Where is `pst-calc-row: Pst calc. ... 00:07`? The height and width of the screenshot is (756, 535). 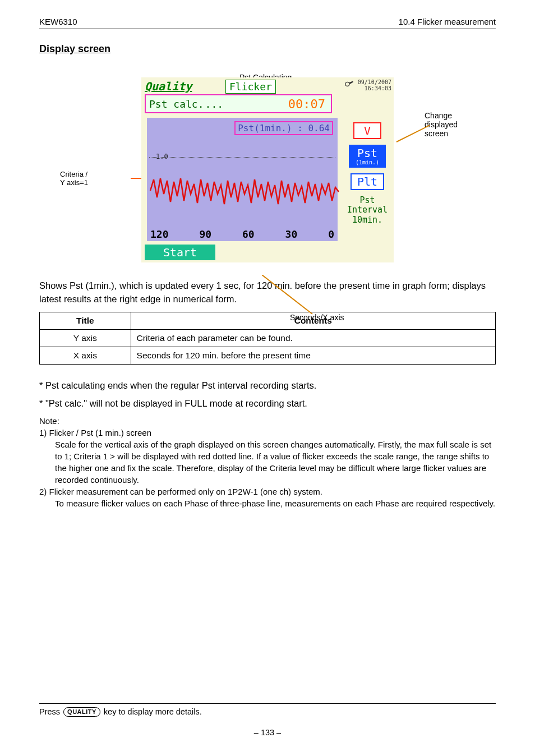 pst-calc-row: Pst calc. ... 00:07 is located at coordinates (238, 104).